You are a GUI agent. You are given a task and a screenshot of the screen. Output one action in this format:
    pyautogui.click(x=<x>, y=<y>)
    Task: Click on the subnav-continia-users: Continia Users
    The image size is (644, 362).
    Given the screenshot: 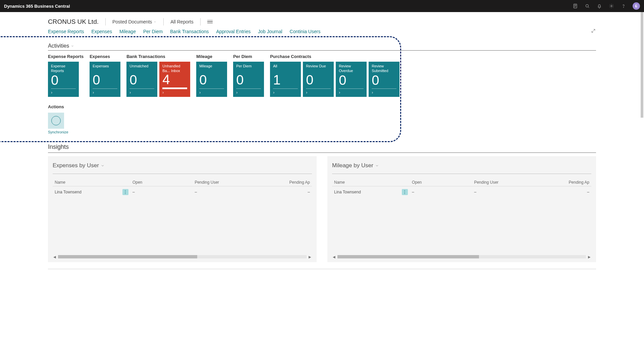 What is the action you would take?
    pyautogui.click(x=305, y=32)
    